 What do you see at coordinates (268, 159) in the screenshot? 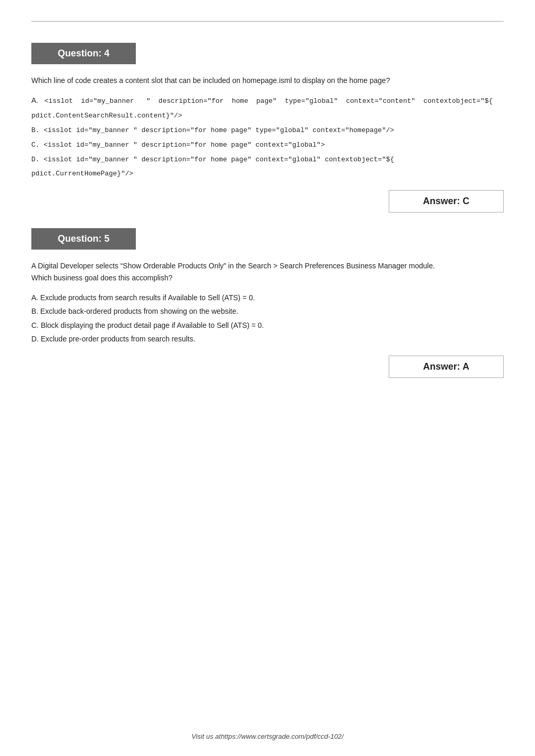
I see `question-4-option-d: D. <isslot id="my_banner " description="…` at bounding box center [268, 159].